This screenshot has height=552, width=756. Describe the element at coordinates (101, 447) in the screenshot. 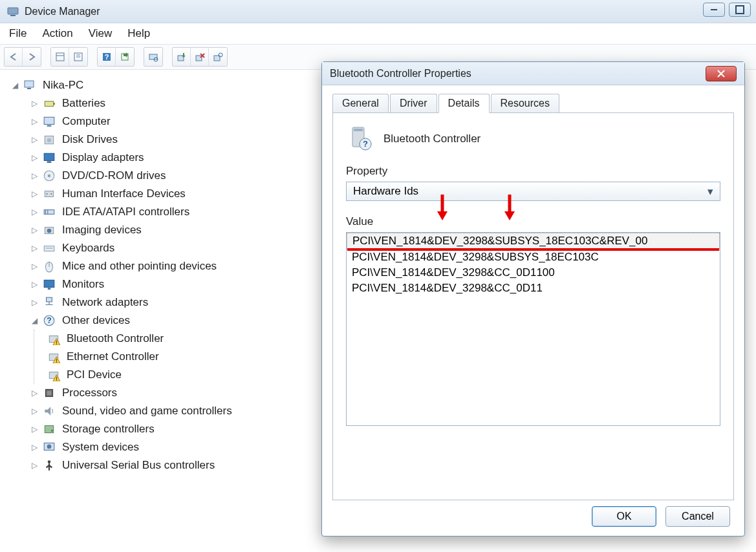

I see `tree-item-label: System devices` at that location.